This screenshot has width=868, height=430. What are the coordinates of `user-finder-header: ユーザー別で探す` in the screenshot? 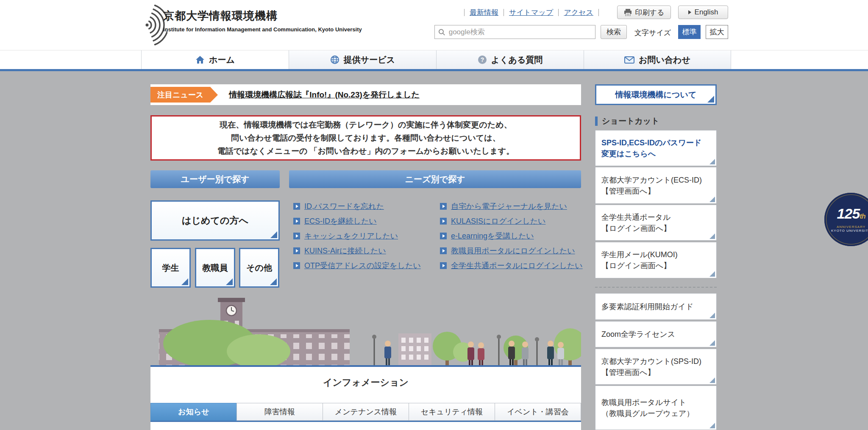 It's located at (215, 179).